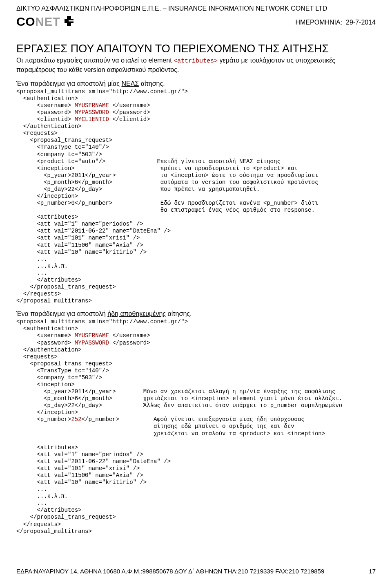 The height and width of the screenshot is (582, 392). What do you see at coordinates (170, 571) in the screenshot?
I see `footer-address: ΕΔΡΑ:ΝΑΥΑΡΙΝΟΥ 14, ΑΘΗΝΑ 10680 Α.Φ.Μ.:99…` at bounding box center [170, 571].